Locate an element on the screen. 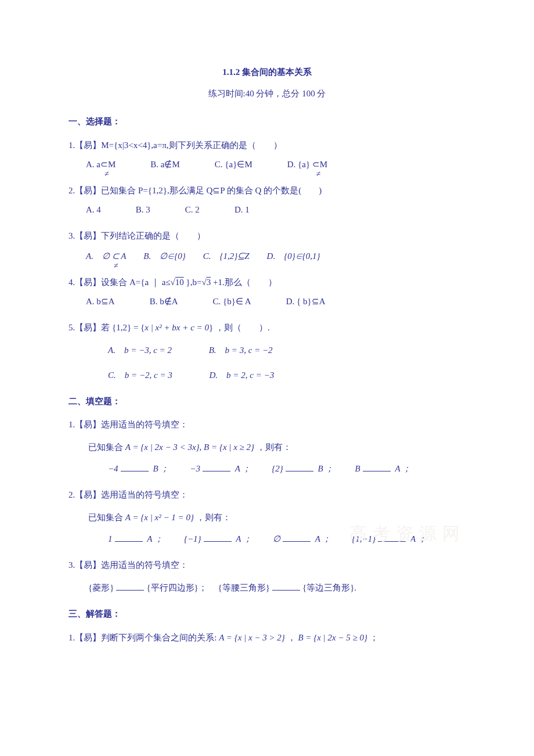 The image size is (534, 756). fb-q2-stem: 2.【易】选用适当的符号填空： is located at coordinates (267, 495).